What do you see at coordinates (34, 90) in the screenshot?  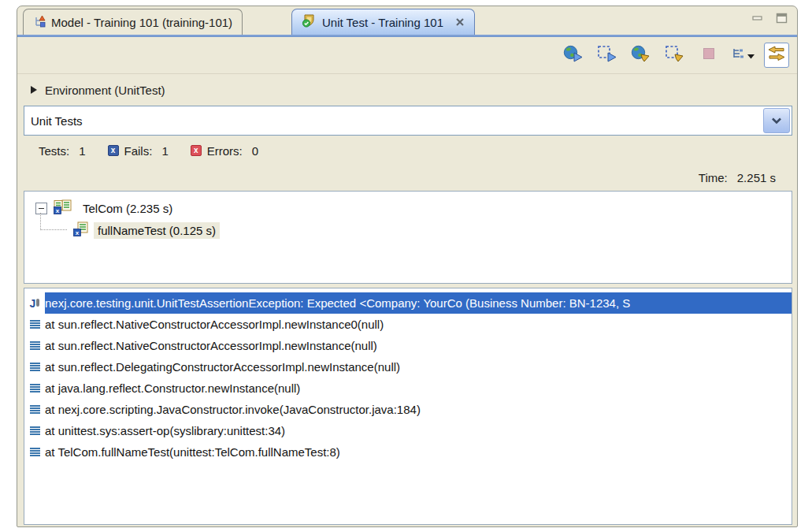 I see `expander-collapsed-icon` at bounding box center [34, 90].